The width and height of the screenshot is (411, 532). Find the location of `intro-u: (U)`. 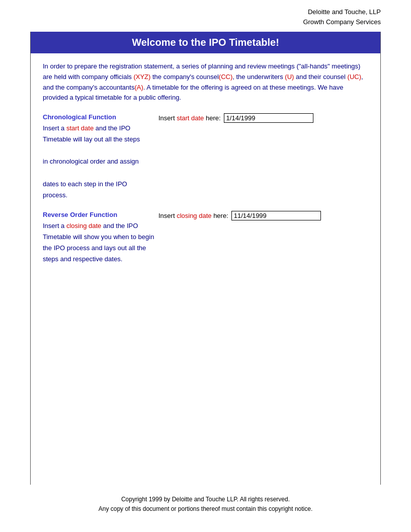

intro-u: (U) is located at coordinates (289, 77).